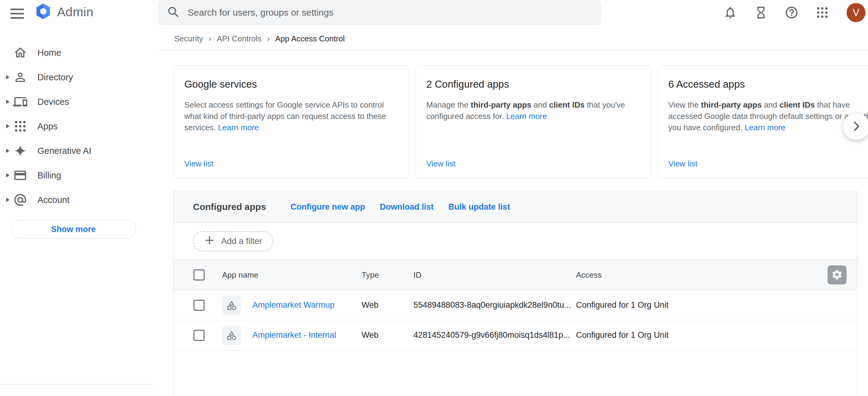 The image size is (868, 396). I want to click on table-row: Amplemarket - Internal Web 428145240579-…, so click(516, 335).